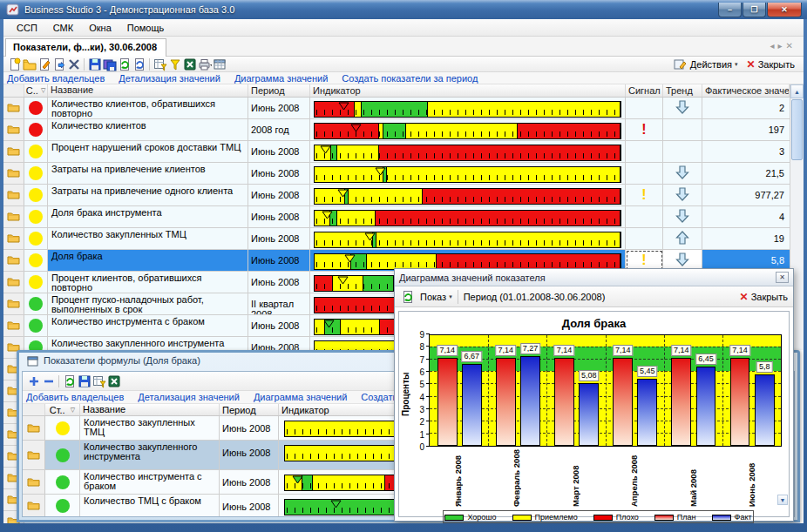 This screenshot has height=532, width=807. Describe the element at coordinates (279, 91) in the screenshot. I see `header-period: Период` at that location.